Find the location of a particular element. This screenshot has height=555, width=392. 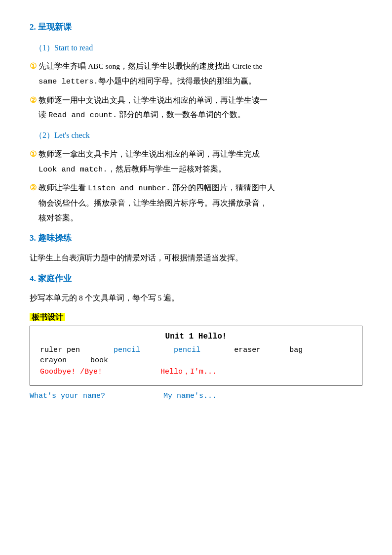

board-row2: crayon book is located at coordinates (196, 361).